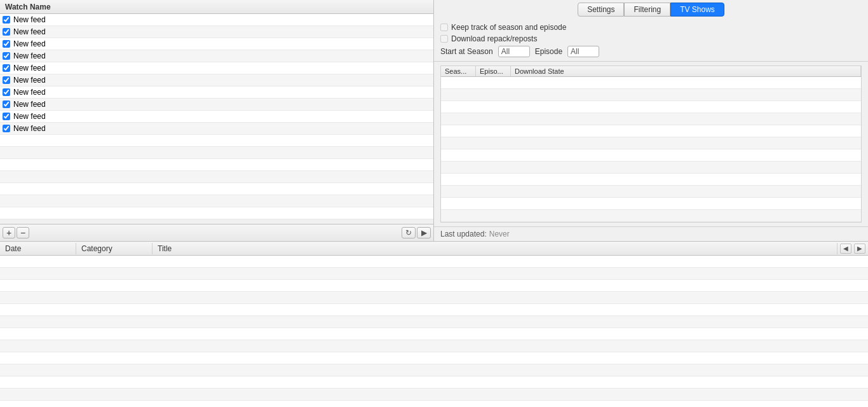 The image size is (868, 407). I want to click on dlstate-col-header: Download State, so click(686, 71).